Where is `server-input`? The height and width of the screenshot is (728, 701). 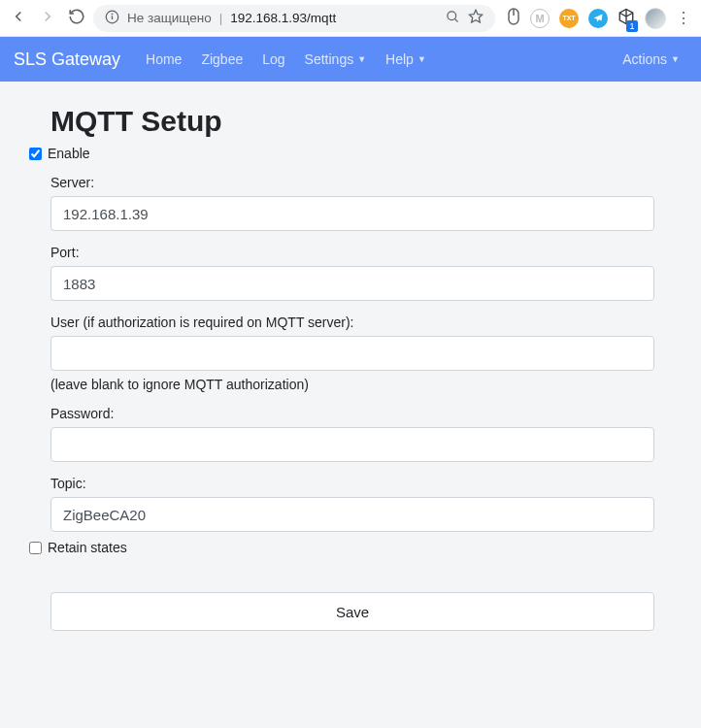
server-input is located at coordinates (352, 214).